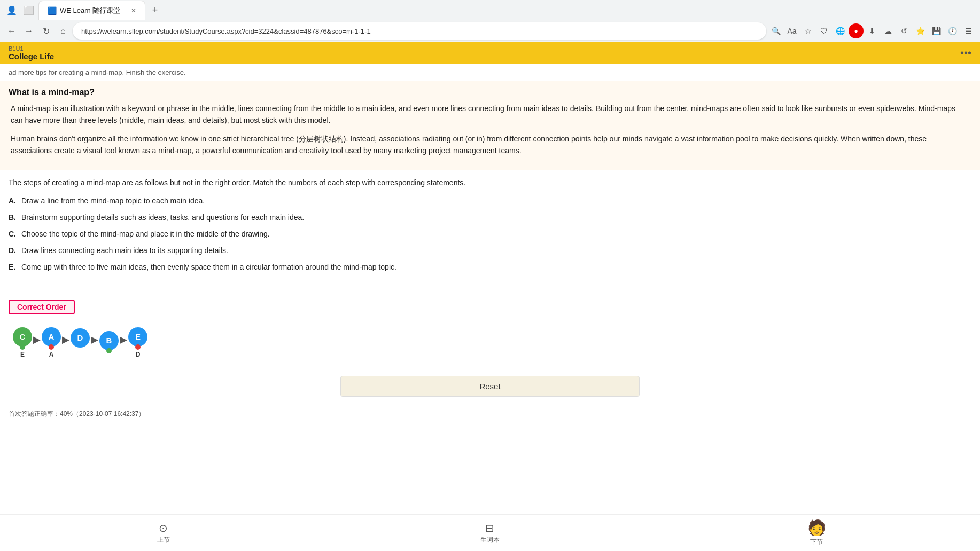 This screenshot has width=980, height=551. What do you see at coordinates (489, 533) in the screenshot?
I see `nav-vocab: ⊟ 生词本` at bounding box center [489, 533].